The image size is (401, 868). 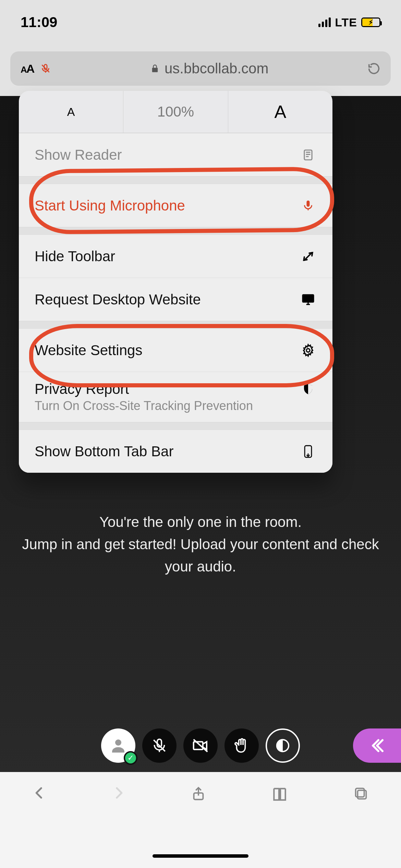 I want to click on privacy-report-row: Privacy Report Turn On Cross-Site Tracki…, so click(x=175, y=397).